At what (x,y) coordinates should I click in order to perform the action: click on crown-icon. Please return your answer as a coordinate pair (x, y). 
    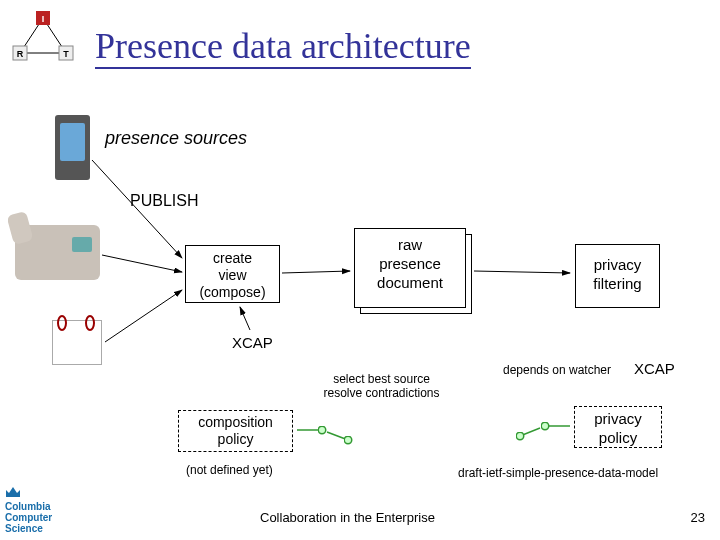
    Looking at the image, I should click on (13, 492).